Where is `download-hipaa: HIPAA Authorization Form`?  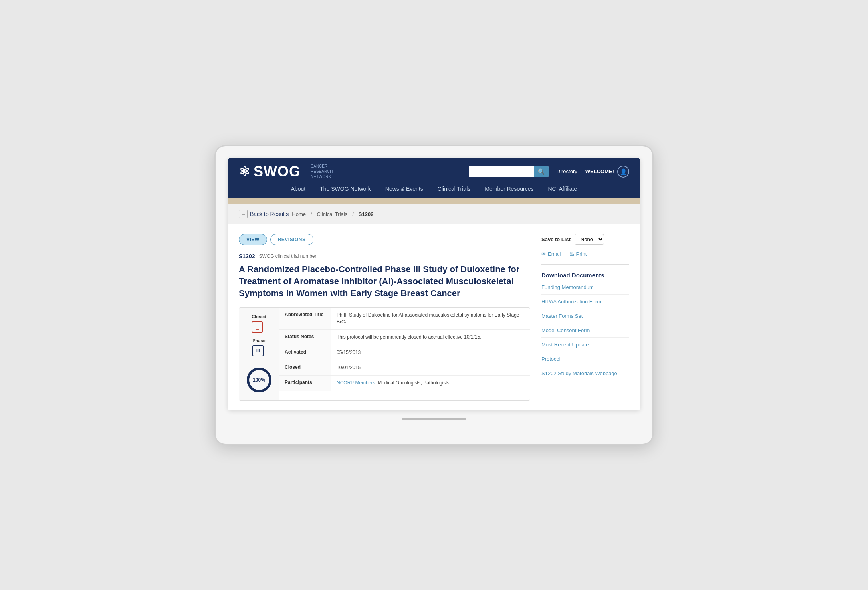 download-hipaa: HIPAA Authorization Form is located at coordinates (585, 304).